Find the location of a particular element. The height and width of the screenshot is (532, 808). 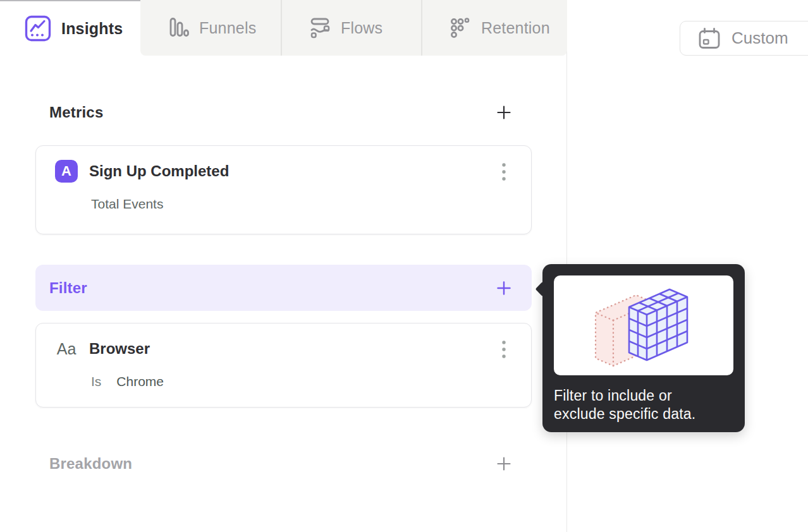

filter-title: Filter is located at coordinates (68, 288).